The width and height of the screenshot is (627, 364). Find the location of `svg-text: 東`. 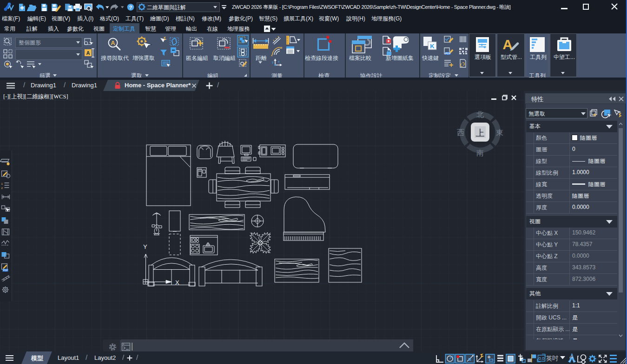

svg-text: 東 is located at coordinates (500, 133).